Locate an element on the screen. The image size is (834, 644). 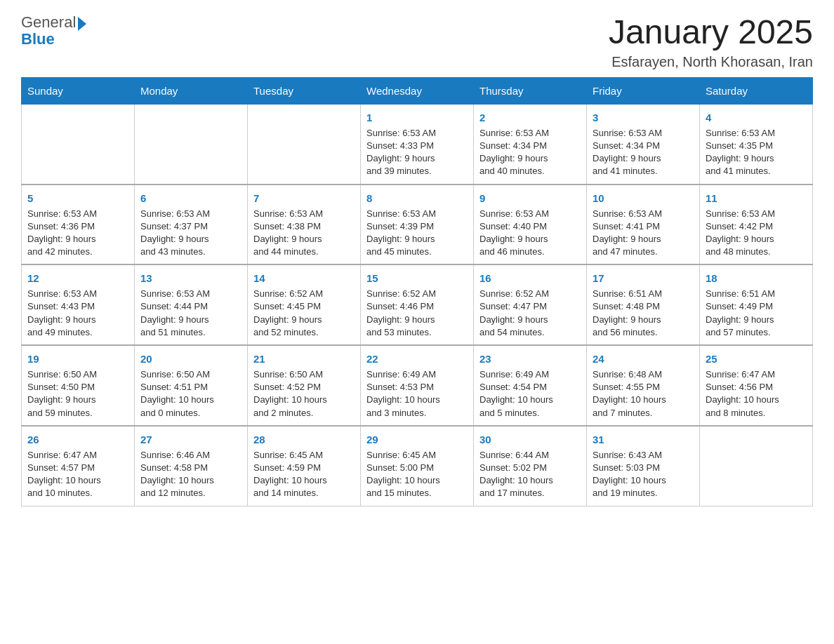
day-info-line: Sunset: 4:38 PM is located at coordinates (304, 227).